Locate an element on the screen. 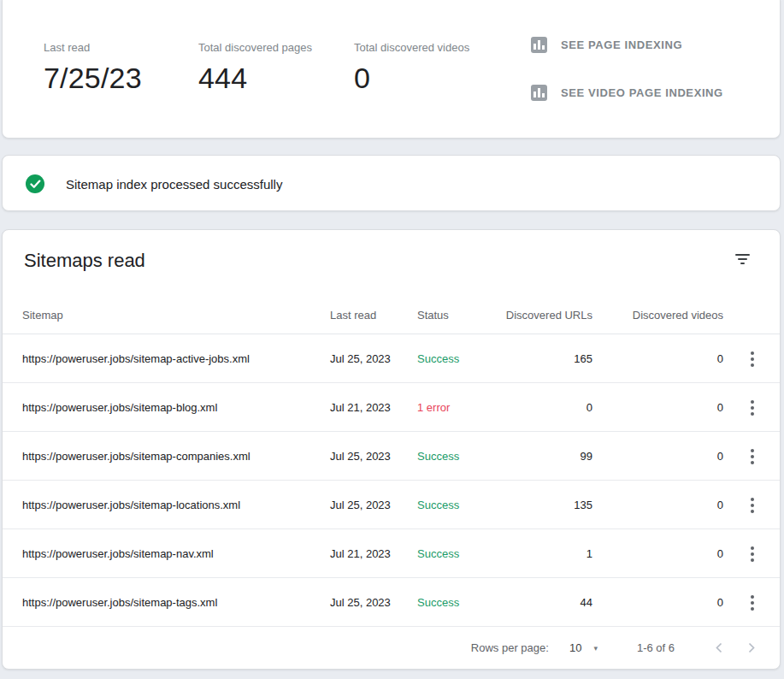  rows-per-page-value: 10 is located at coordinates (575, 648).